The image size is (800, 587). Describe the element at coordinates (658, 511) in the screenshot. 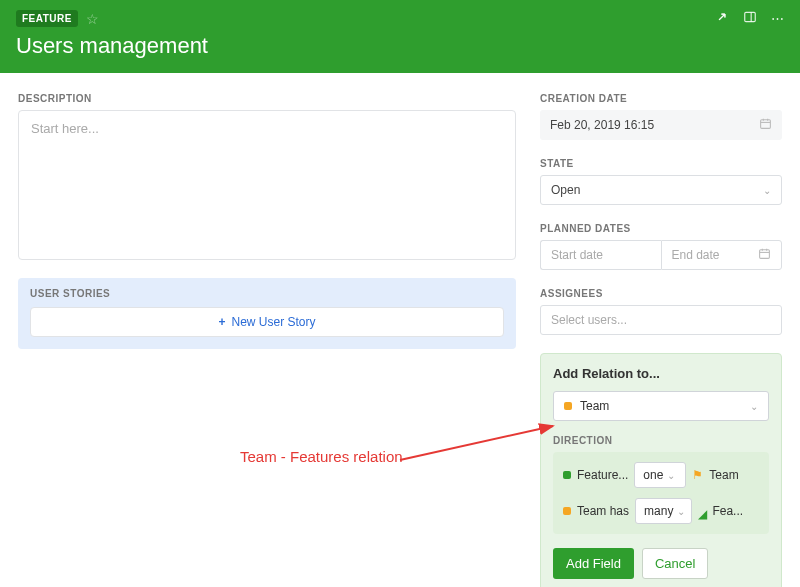

I see `cardinality-value: many` at that location.